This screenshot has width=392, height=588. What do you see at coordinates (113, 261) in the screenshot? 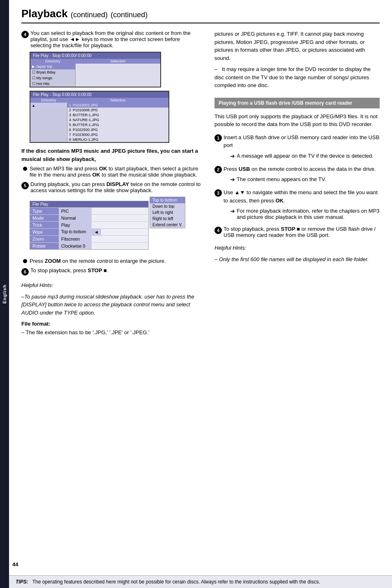
I see `zoom-bullet: Press ZOOM on the remote control to enla…` at bounding box center [113, 261].